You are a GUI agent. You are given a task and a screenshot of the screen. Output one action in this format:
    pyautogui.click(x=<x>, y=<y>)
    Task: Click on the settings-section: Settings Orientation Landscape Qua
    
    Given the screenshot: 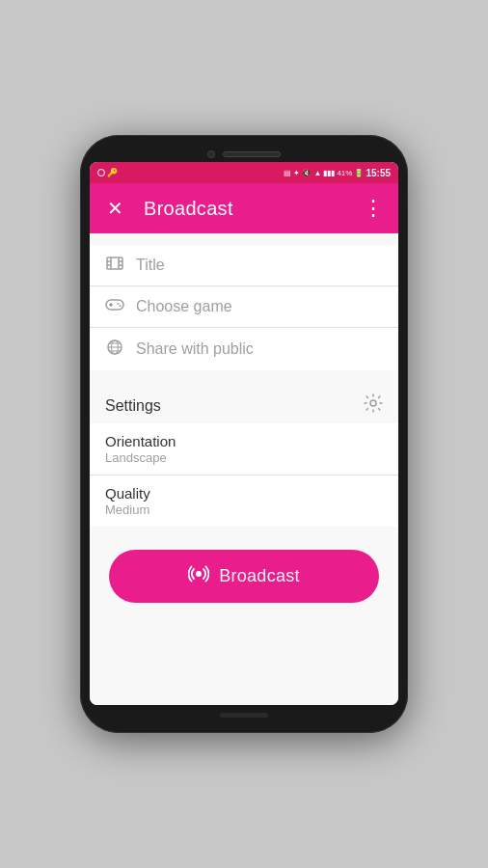 What is the action you would take?
    pyautogui.click(x=244, y=456)
    